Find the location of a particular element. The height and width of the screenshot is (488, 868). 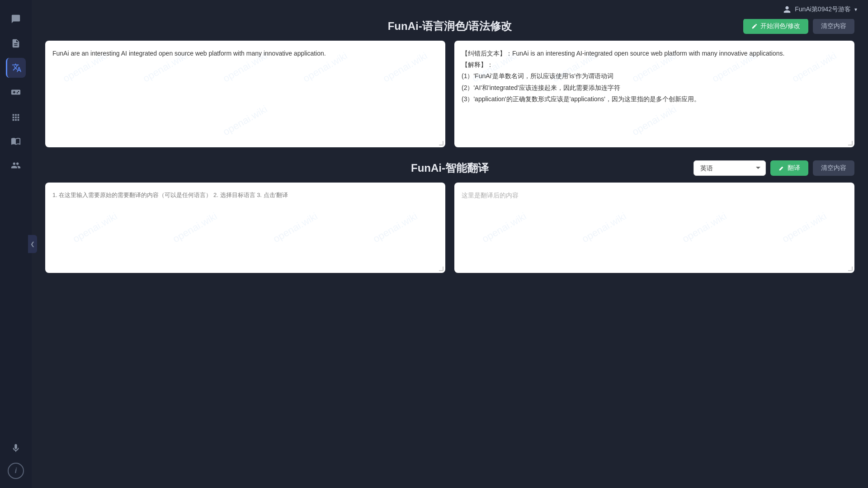

grammar-clear-button: 清空内容 is located at coordinates (834, 26).